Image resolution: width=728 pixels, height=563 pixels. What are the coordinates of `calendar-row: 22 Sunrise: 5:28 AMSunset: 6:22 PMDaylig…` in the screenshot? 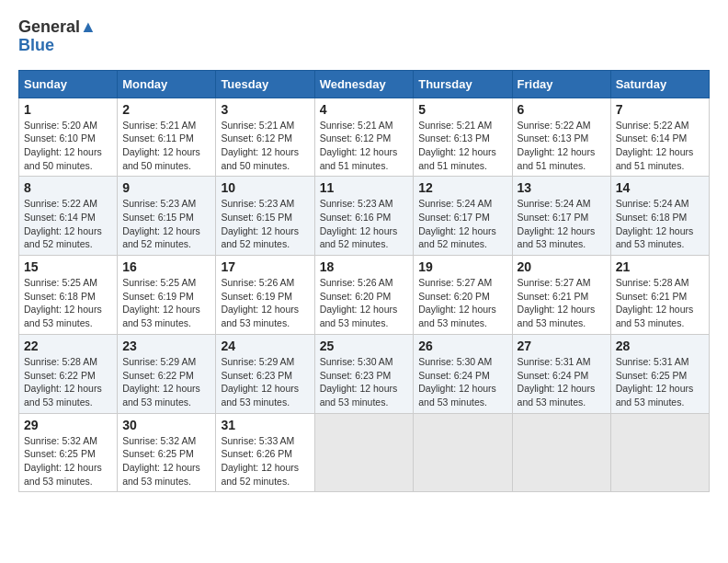 It's located at (364, 373).